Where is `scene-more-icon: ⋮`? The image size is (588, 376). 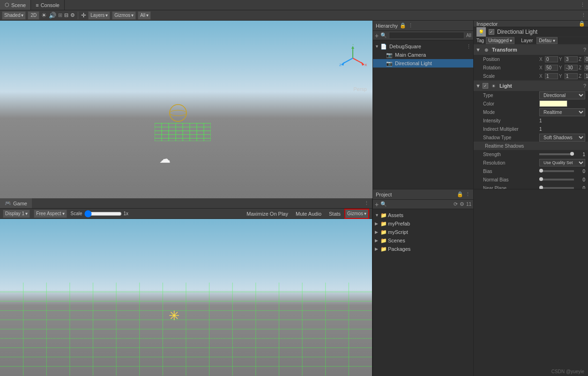 scene-more-icon: ⋮ is located at coordinates (584, 15).